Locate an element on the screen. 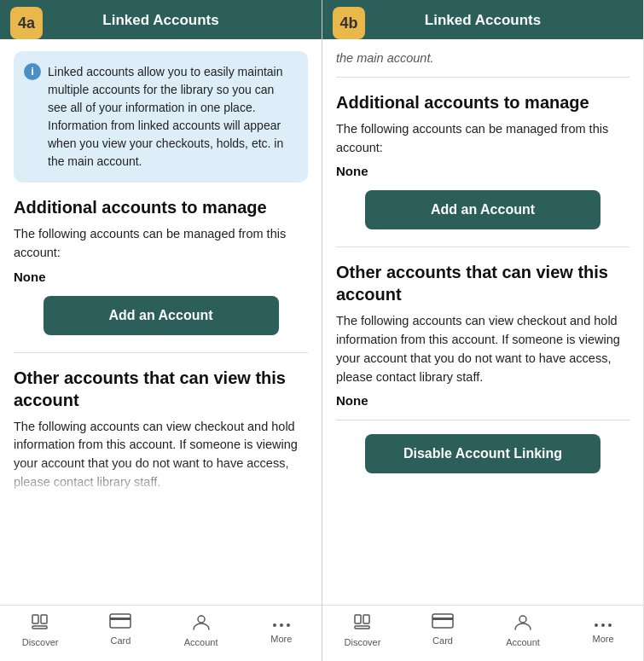 The image size is (644, 661). section2-title-4b: Other accounts that can view this accoun… is located at coordinates (483, 283).